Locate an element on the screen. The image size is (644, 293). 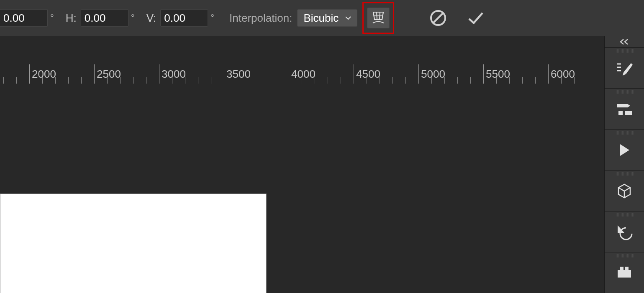
double-chevron-left-icon is located at coordinates (624, 42).